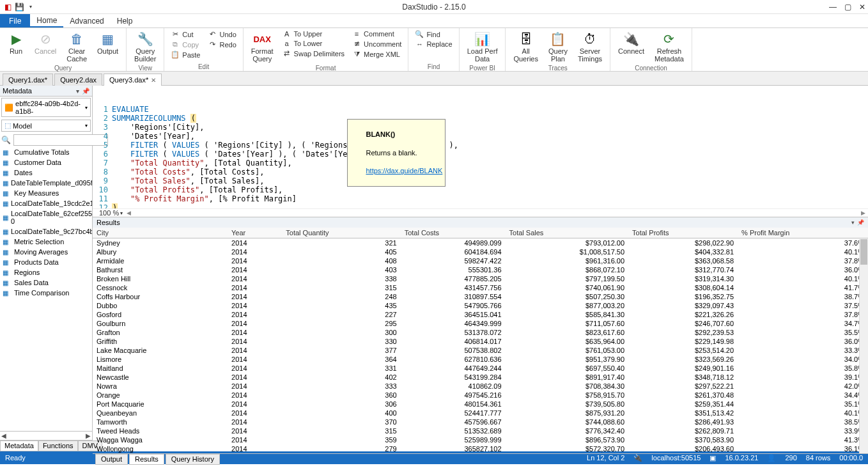 Image resolution: width=868 pixels, height=468 pixels. I want to click on table-row: Dubbo2014435547905.766$877,003.20$329,09…, so click(481, 306).